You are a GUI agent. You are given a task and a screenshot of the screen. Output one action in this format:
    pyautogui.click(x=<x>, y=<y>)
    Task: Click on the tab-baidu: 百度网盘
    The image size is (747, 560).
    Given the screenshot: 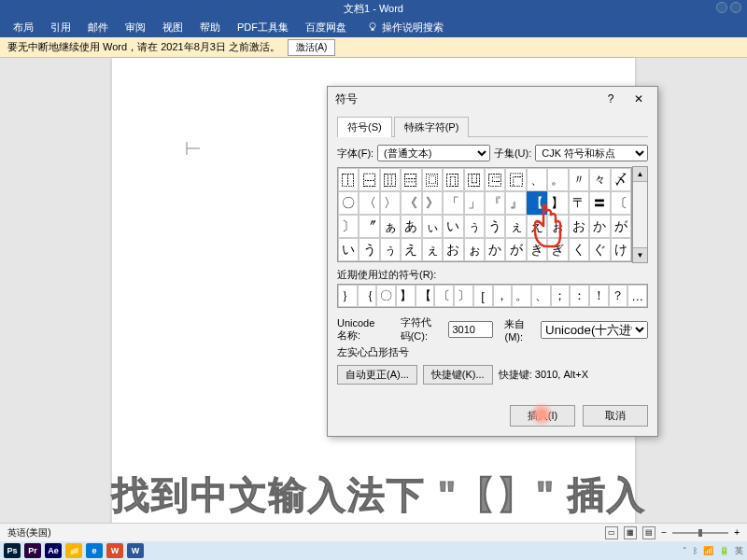 What is the action you would take?
    pyautogui.click(x=326, y=28)
    